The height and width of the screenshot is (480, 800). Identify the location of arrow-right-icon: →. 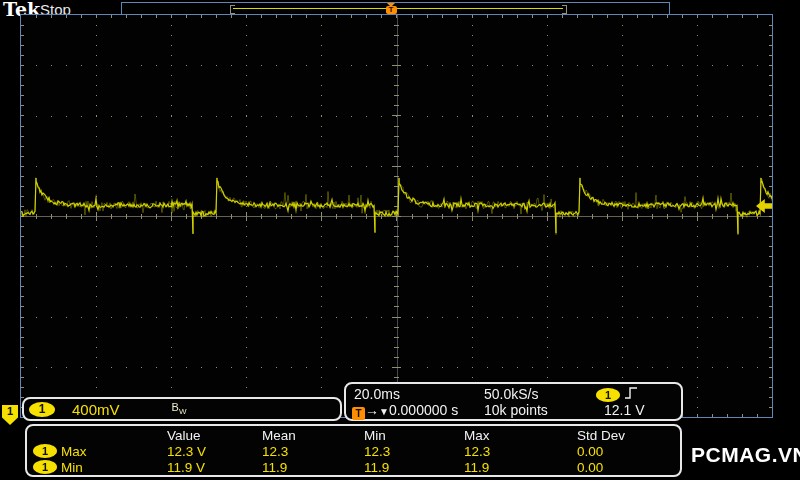
(372, 410).